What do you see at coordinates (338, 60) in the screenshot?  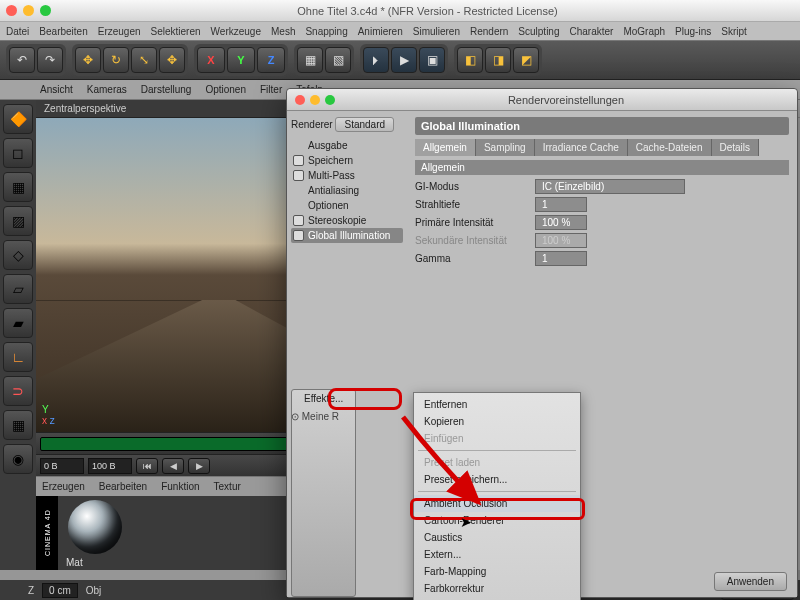 I see `grid-button: ▧` at bounding box center [338, 60].